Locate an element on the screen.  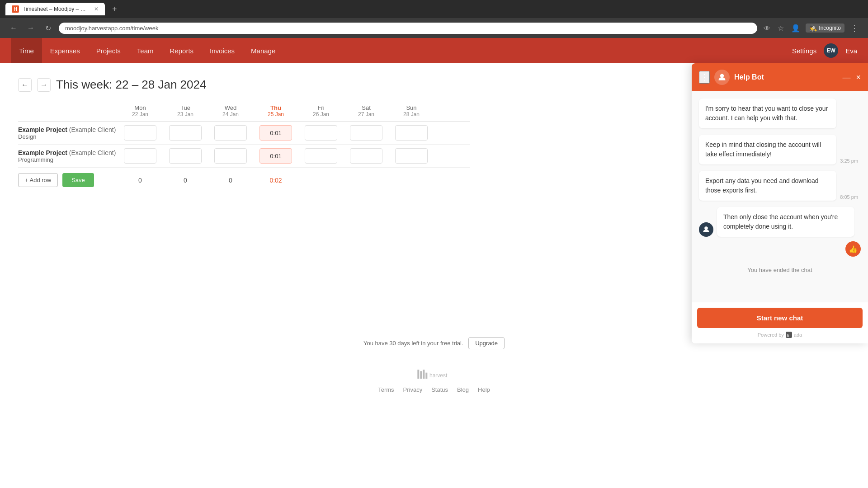
timesheet-footer: + Add row Save 0 0 0 0:02 is located at coordinates (244, 180).